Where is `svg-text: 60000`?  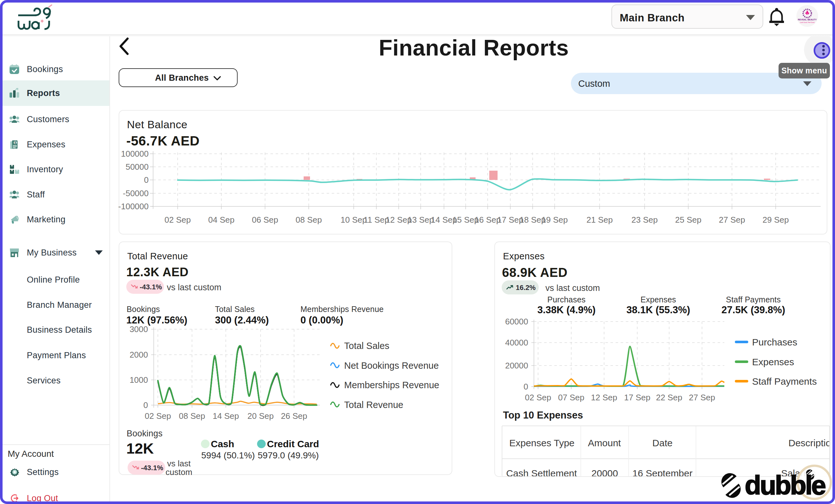 svg-text: 60000 is located at coordinates (517, 322).